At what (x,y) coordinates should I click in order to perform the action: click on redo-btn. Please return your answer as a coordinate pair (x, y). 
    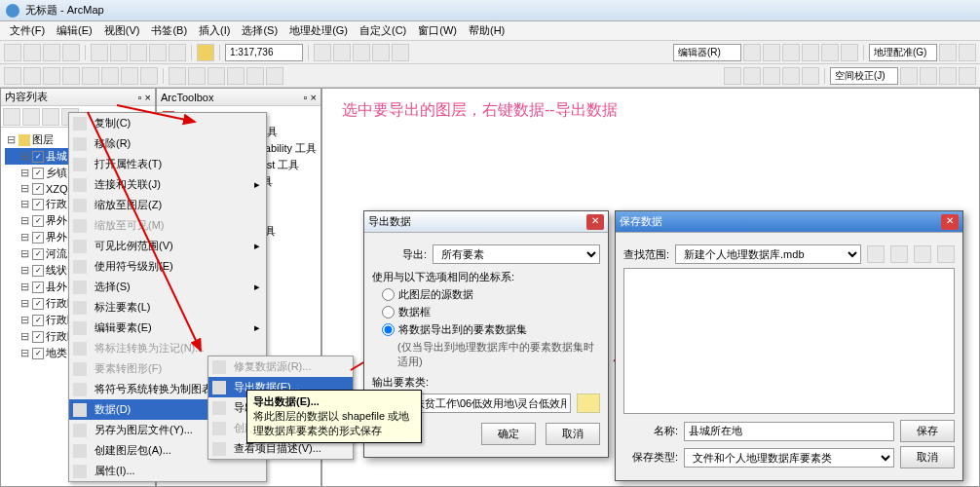
    Looking at the image, I should click on (177, 53).